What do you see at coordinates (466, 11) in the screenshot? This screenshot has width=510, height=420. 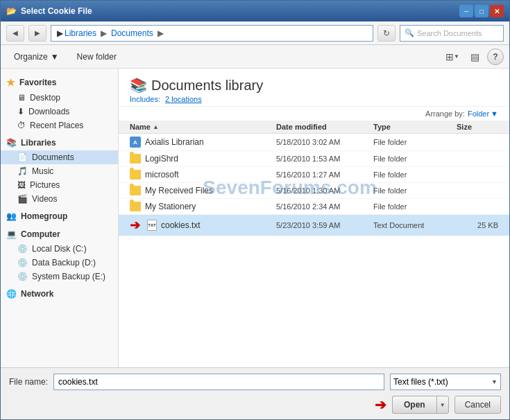 I see `minimize-button: ─` at bounding box center [466, 11].